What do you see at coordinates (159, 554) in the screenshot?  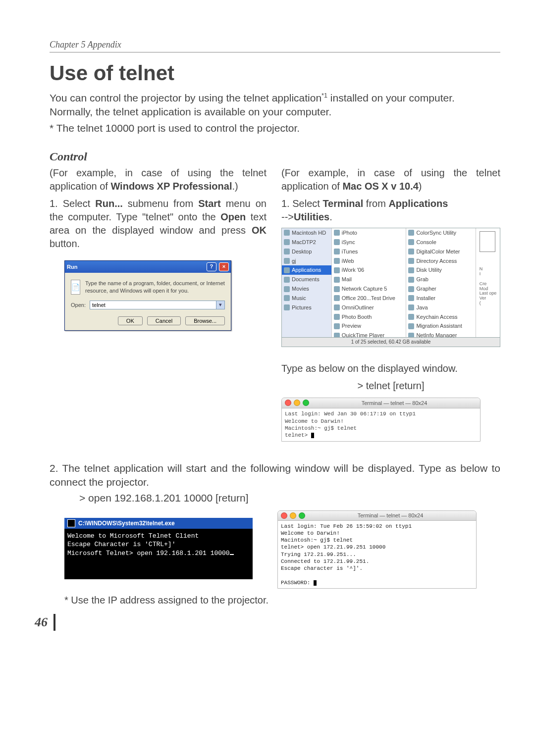 I see `windows-telnet-body: Welcome to Microsoft Telnet Client Escap…` at bounding box center [159, 554].